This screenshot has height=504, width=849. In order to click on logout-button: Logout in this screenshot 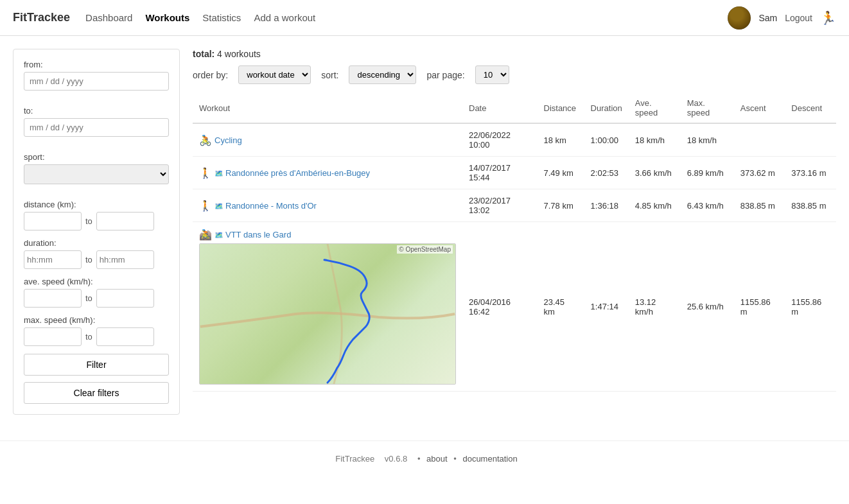, I will do `click(799, 18)`.